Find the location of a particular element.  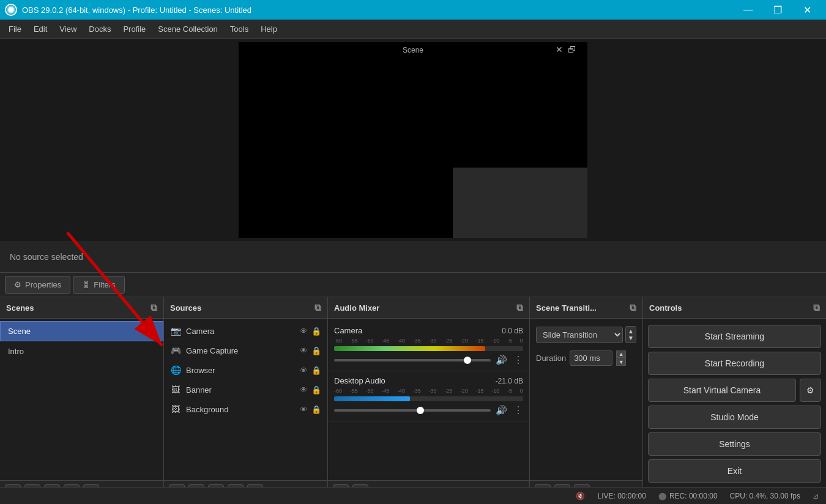

filter-icon: 🎛 is located at coordinates (86, 285).